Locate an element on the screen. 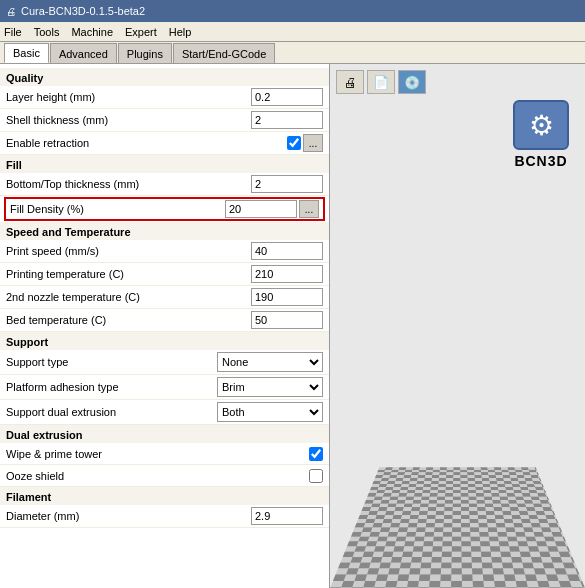  label-print-speed: Print speed (mm/s) is located at coordinates (128, 251).